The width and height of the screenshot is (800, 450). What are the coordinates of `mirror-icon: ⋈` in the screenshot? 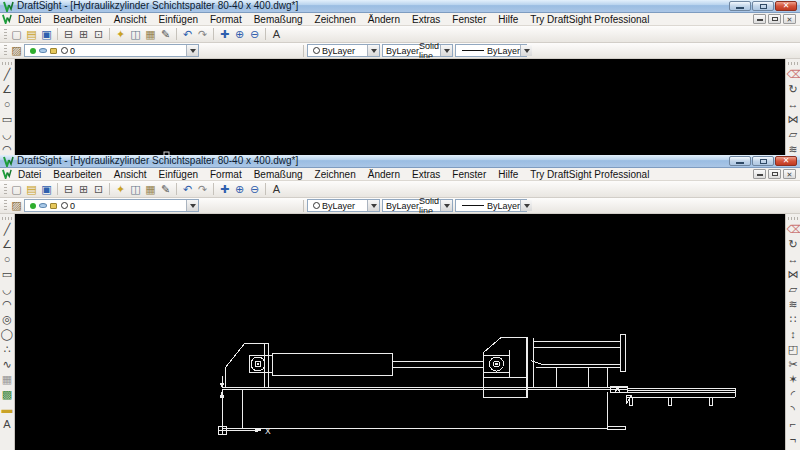 It's located at (794, 120).